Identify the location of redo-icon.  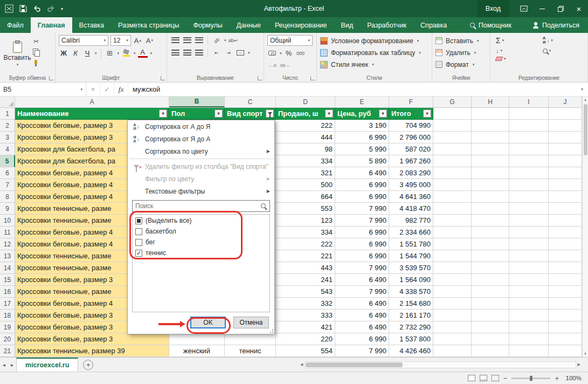
(51, 9).